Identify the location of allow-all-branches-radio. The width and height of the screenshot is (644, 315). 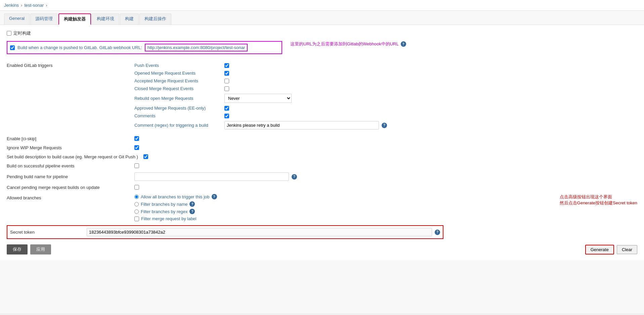
(136, 197).